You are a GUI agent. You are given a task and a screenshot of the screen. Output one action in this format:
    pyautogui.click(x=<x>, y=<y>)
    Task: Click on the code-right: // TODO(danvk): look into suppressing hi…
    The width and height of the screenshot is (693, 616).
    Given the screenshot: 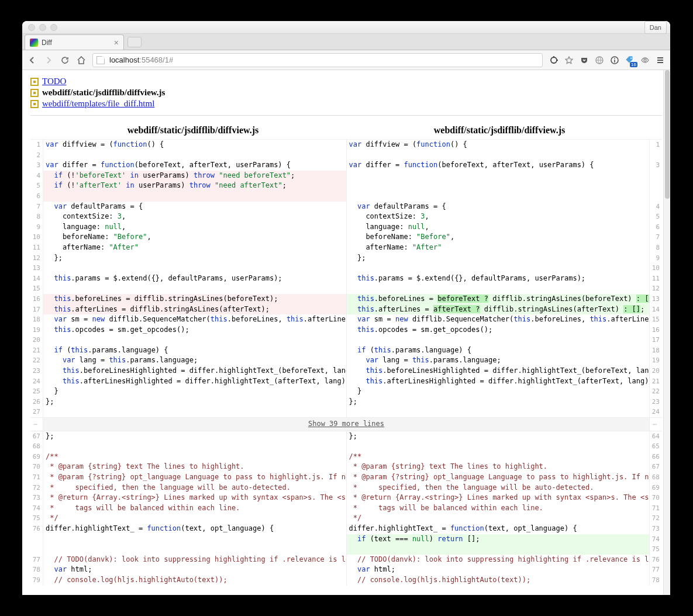 What is the action you would take?
    pyautogui.click(x=498, y=560)
    